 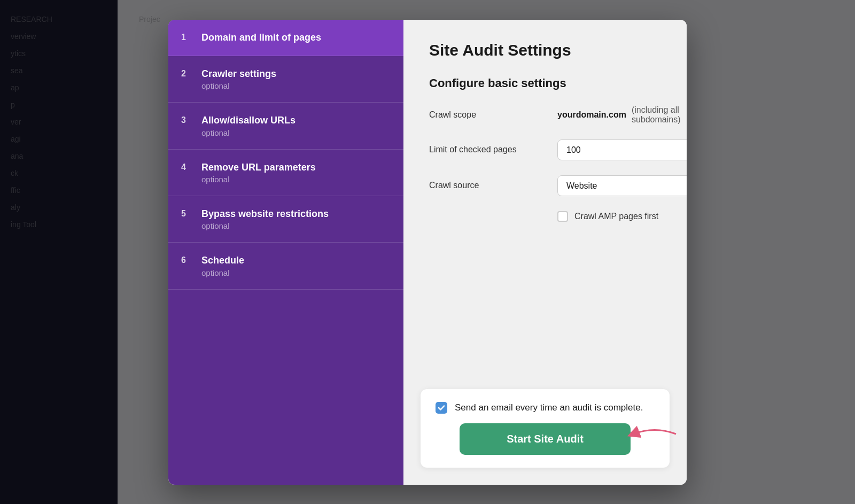 I want to click on email-checkbox, so click(x=441, y=408).